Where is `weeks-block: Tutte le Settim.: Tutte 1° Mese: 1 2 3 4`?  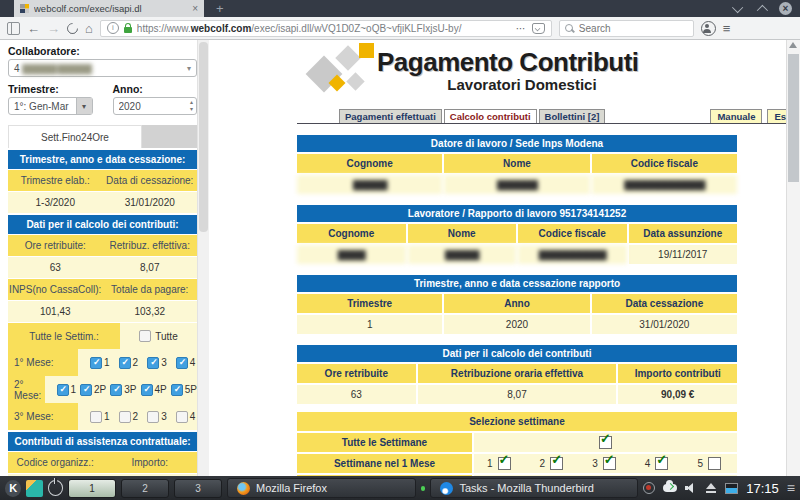 weeks-block: Tutte le Settim.: Tutte 1° Mese: 1 2 3 4 is located at coordinates (102, 376).